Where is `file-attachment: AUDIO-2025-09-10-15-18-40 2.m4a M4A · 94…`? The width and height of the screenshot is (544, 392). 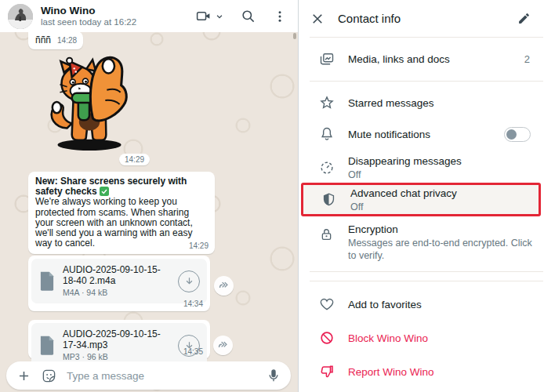
file-attachment: AUDIO-2025-09-10-15-18-40 2.m4a M4A · 94… is located at coordinates (119, 281).